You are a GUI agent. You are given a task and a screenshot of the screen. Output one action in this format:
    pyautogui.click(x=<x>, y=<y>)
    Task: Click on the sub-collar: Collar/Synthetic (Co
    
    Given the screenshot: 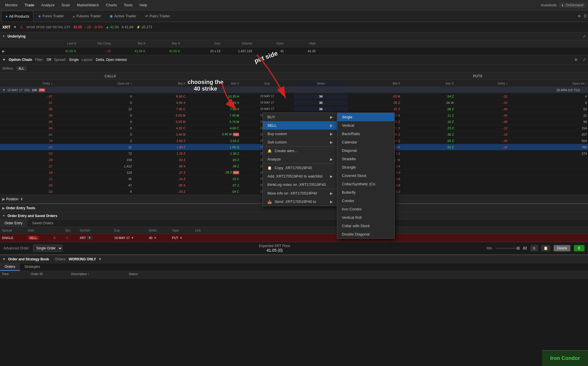 What is the action you would take?
    pyautogui.click(x=366, y=184)
    